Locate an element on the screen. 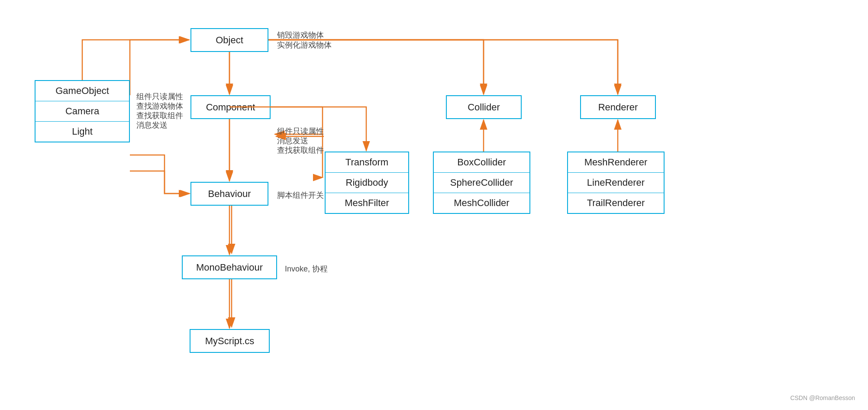  behaviour-node: Behaviour is located at coordinates (229, 194).